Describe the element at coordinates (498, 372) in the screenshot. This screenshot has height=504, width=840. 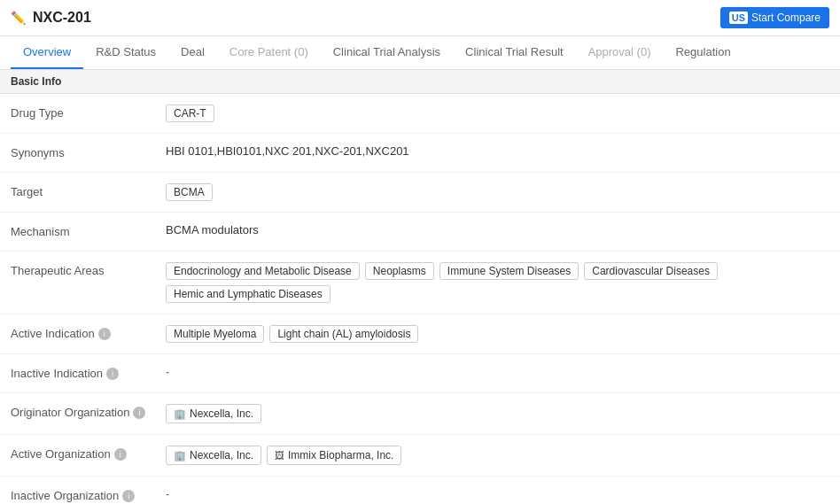
I see `inactive-indication-value: -` at that location.